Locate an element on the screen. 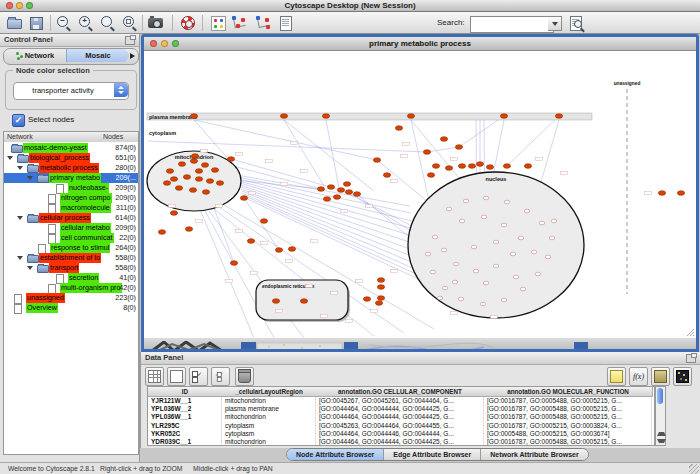 The image size is (700, 474). table-header-1: _cellularLayoutRegion is located at coordinates (270, 392).